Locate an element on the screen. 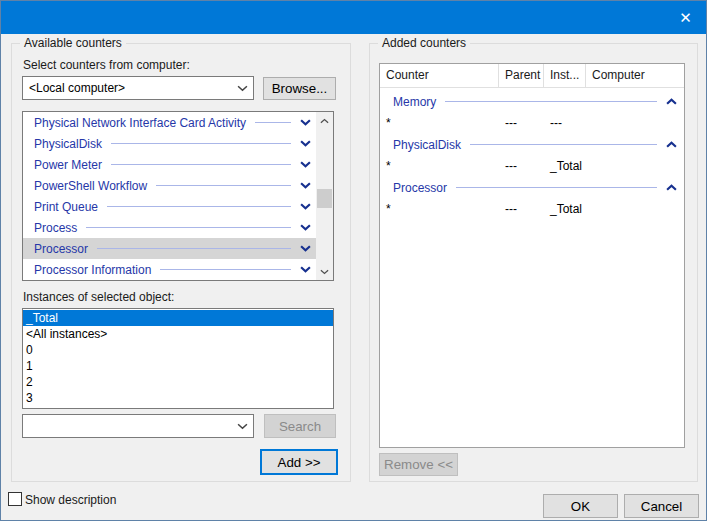 The height and width of the screenshot is (521, 707). counter-row: Print Queue is located at coordinates (170, 206).